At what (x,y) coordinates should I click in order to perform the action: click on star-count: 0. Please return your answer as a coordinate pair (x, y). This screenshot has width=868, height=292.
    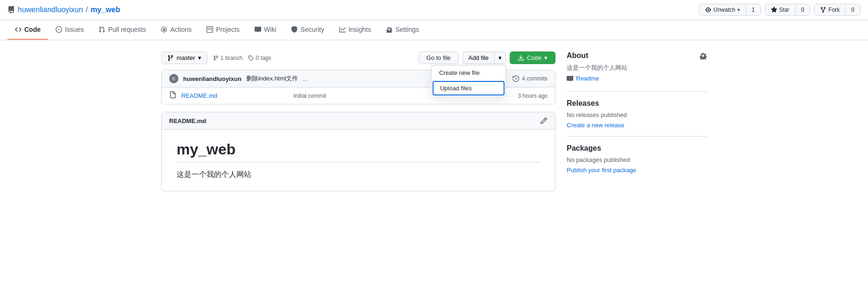
    Looking at the image, I should click on (803, 10).